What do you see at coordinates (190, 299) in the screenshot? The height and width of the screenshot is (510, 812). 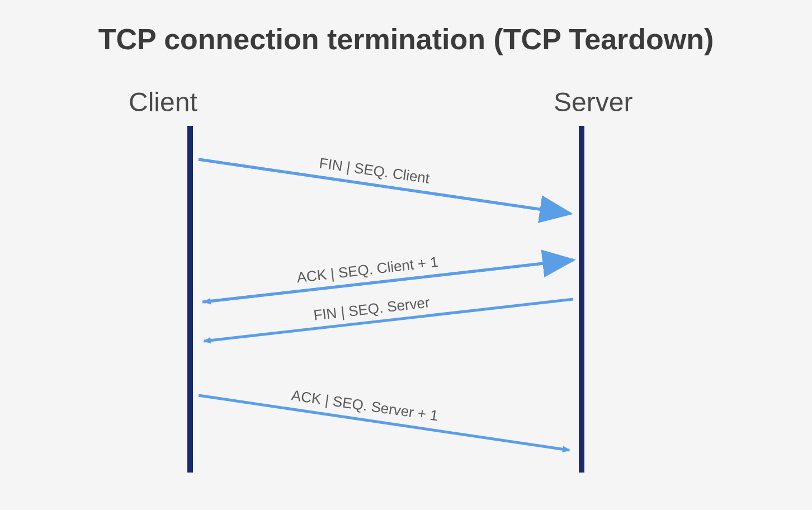 I see `client-lifeline` at bounding box center [190, 299].